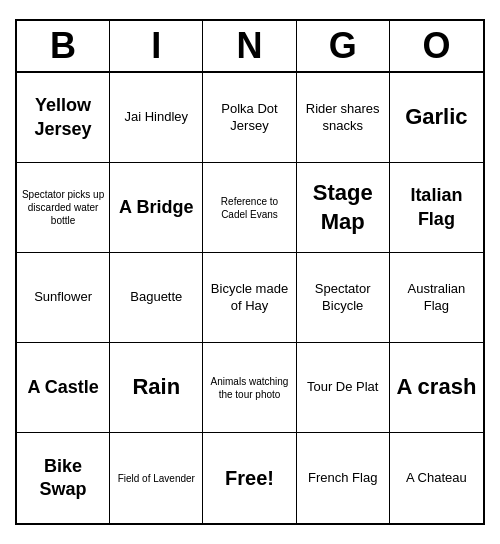 This screenshot has height=544, width=500. Describe the element at coordinates (436, 388) in the screenshot. I see `cell-text-19: A crash` at that location.